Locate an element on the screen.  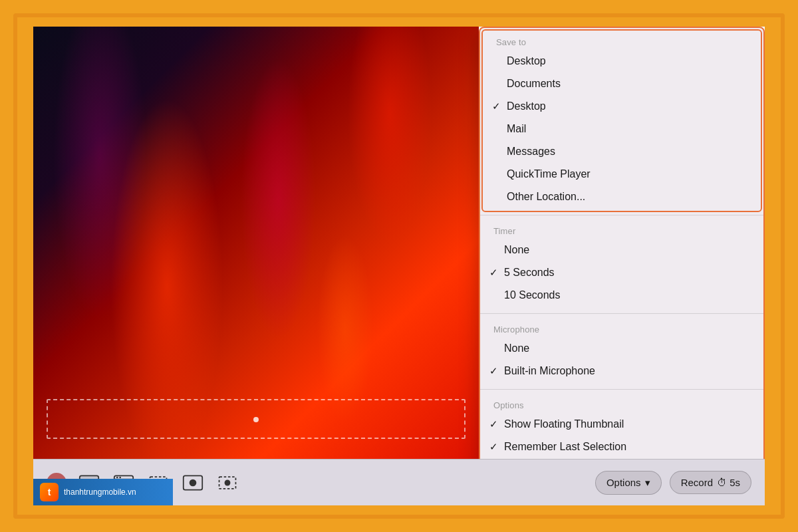
record-label: Record is located at coordinates (697, 483).